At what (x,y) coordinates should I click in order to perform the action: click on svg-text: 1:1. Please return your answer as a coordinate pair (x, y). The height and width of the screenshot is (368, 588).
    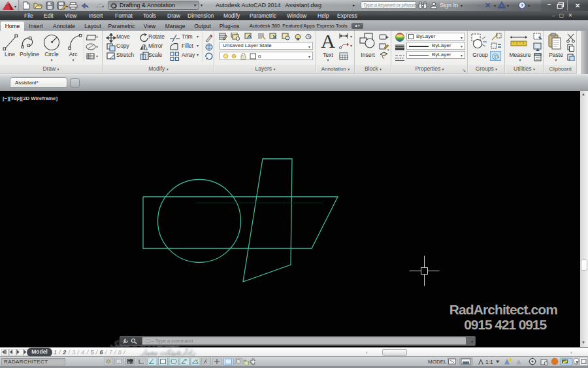
    Looking at the image, I should click on (489, 362).